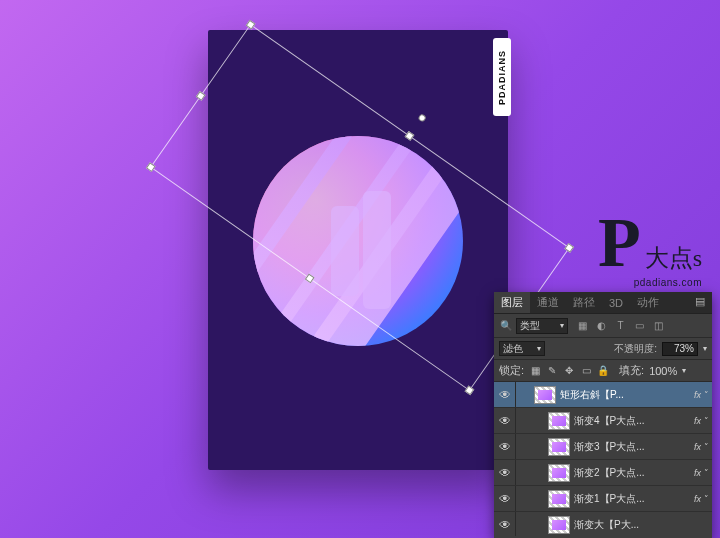 This screenshot has height=538, width=720. I want to click on filter-adjust-icon: ◐, so click(602, 326).